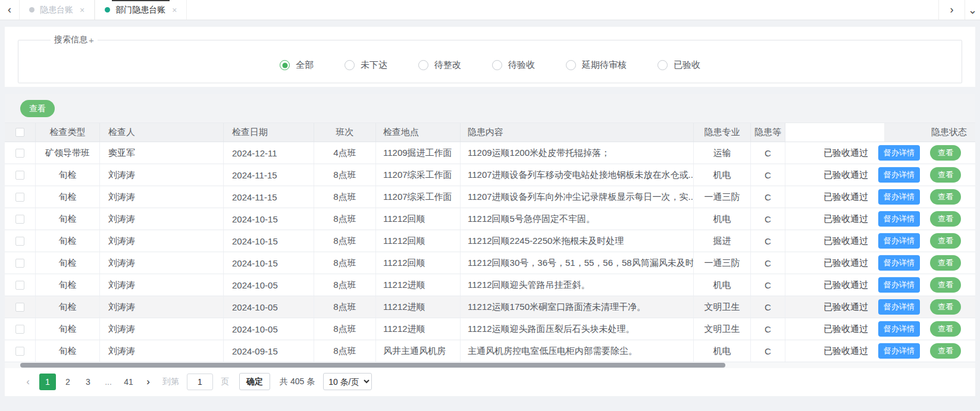 This screenshot has height=411, width=980. Describe the element at coordinates (490, 108) in the screenshot. I see `table-toolbar: 查看` at that location.